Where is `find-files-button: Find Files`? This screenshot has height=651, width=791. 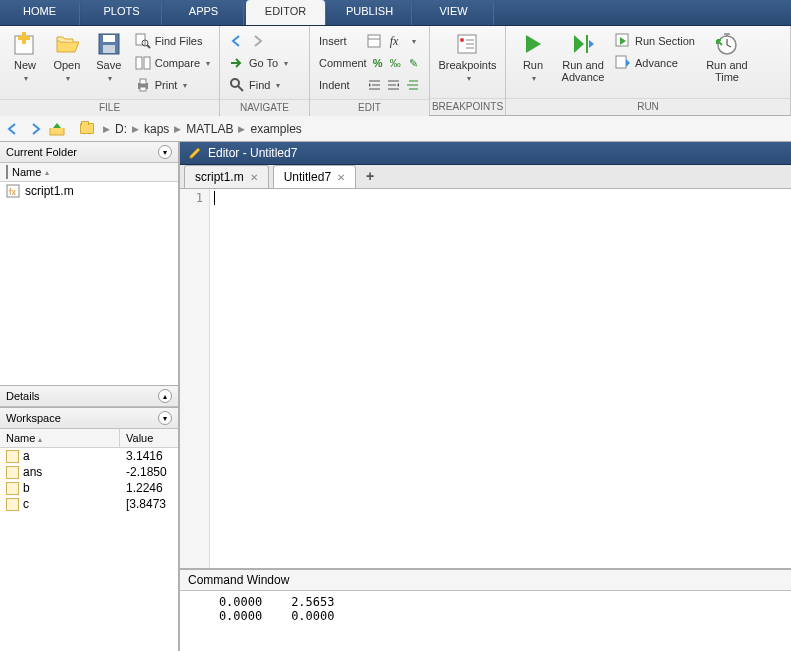
find-files-button: Find Files is located at coordinates (172, 41).